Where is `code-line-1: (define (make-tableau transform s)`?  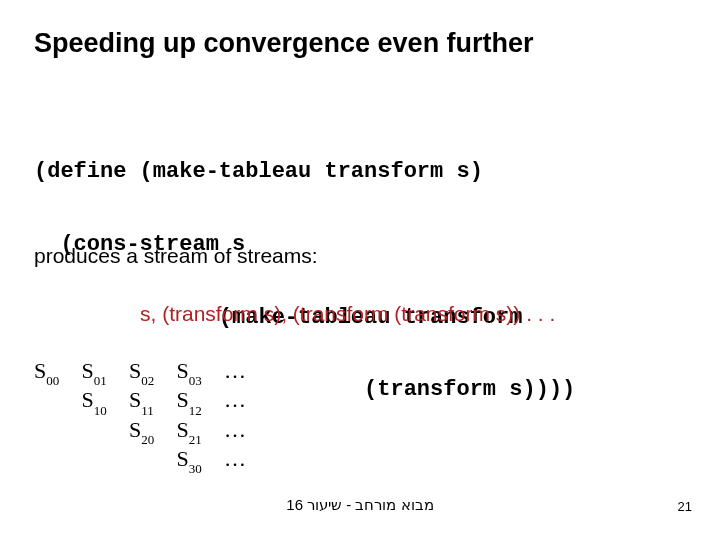 code-line-1: (define (make-tableau transform s) is located at coordinates (304, 172).